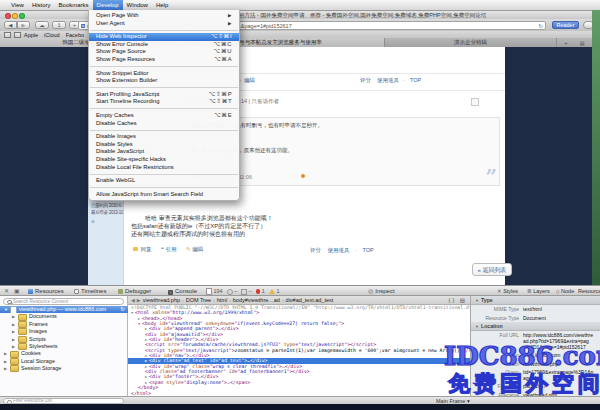  I want to click on bookmark-item: iCloud, so click(52, 35).